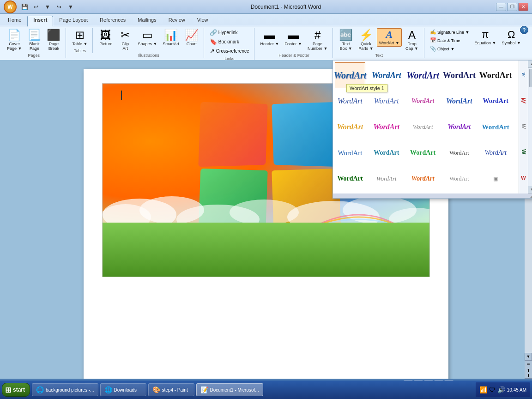  What do you see at coordinates (230, 32) in the screenshot?
I see `hyperlink-button: 🔗 Hyperlink` at bounding box center [230, 32].